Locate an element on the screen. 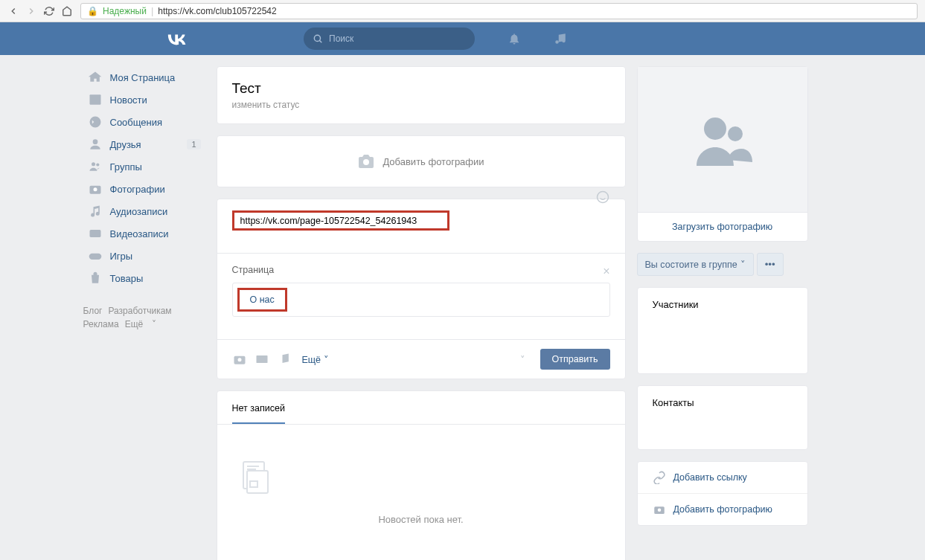 The height and width of the screenshot is (560, 925). post-input is located at coordinates (341, 221).